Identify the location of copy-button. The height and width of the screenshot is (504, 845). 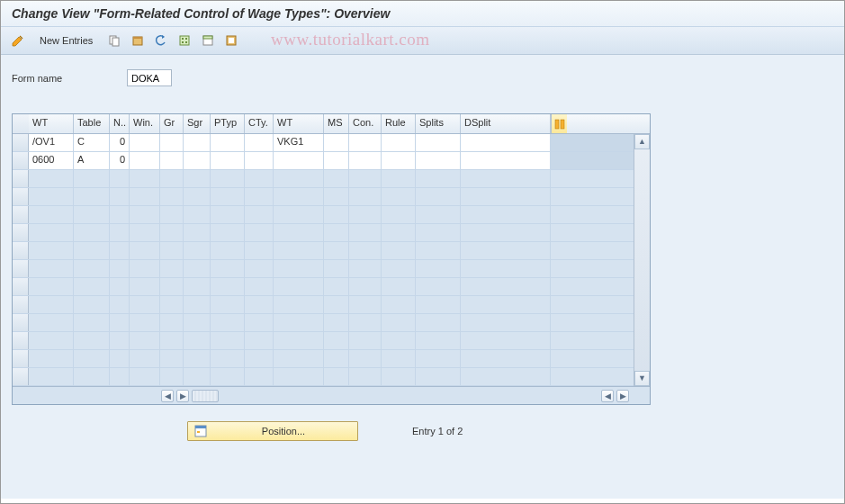
(114, 40).